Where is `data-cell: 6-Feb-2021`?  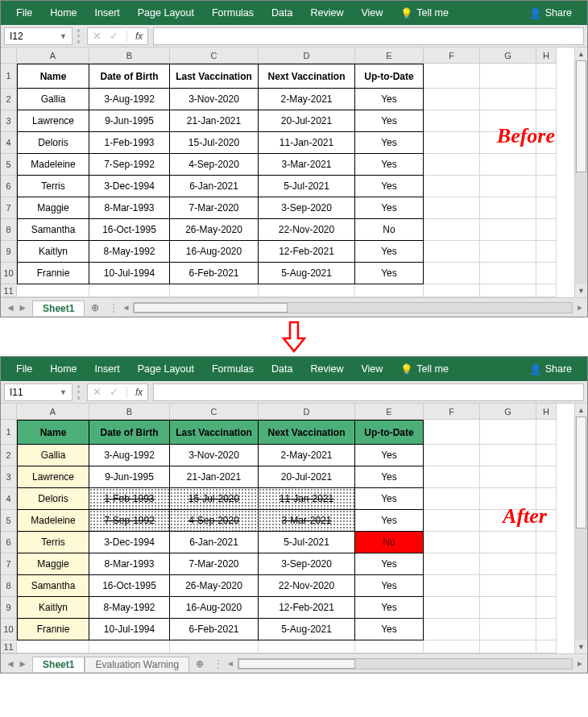
data-cell: 6-Feb-2021 is located at coordinates (214, 274).